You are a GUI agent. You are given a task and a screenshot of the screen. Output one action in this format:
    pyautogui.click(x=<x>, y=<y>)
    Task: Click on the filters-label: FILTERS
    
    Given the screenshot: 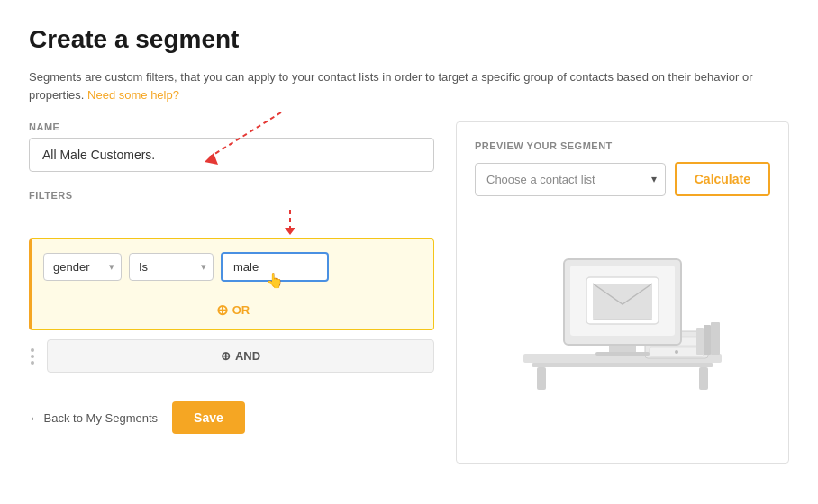 What is the action you would take?
    pyautogui.click(x=232, y=195)
    